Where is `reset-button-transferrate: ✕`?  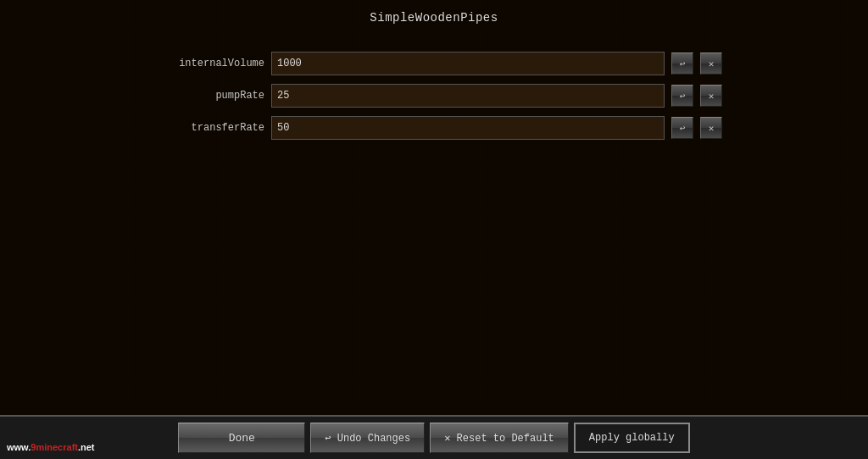
reset-button-transferrate: ✕ is located at coordinates (711, 128).